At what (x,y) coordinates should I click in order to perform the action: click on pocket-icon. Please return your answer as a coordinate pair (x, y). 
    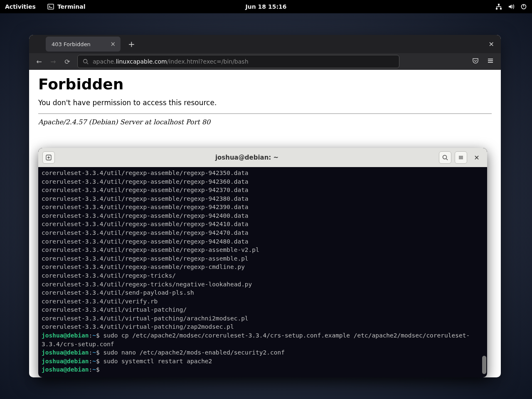
    Looking at the image, I should click on (475, 62).